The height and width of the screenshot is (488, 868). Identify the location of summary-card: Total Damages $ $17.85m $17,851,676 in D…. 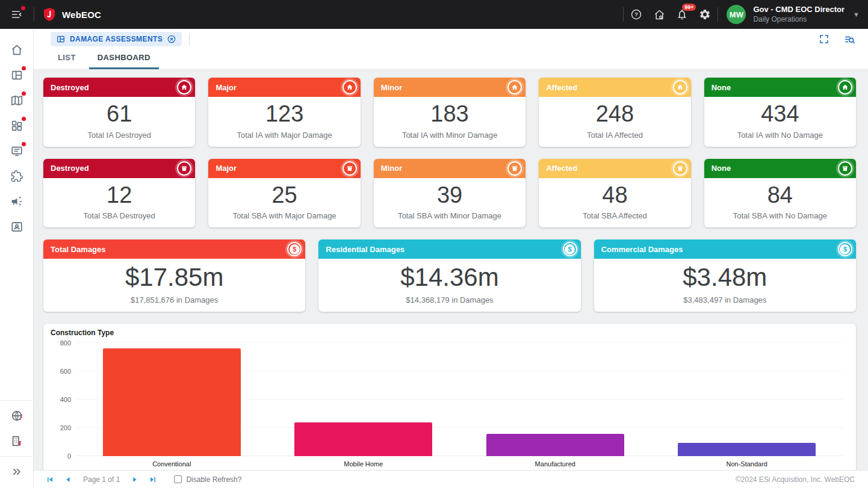
(175, 276).